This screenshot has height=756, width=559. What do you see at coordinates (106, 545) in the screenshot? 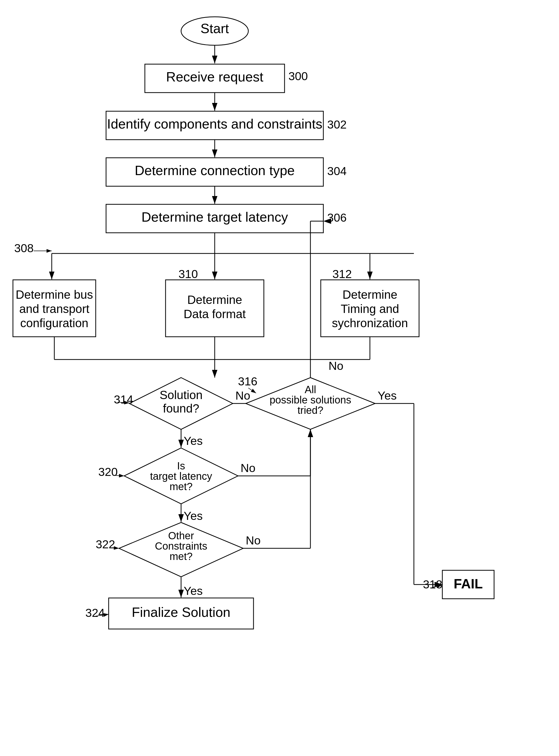
I see `constraints-id: 322` at bounding box center [106, 545].